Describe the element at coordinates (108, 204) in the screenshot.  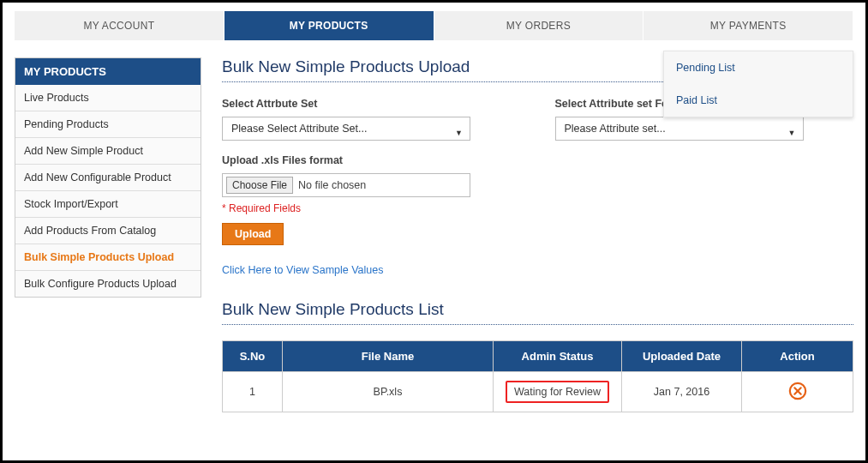
I see `sidebar-item-stock-import-export: Stock Import/Export` at that location.